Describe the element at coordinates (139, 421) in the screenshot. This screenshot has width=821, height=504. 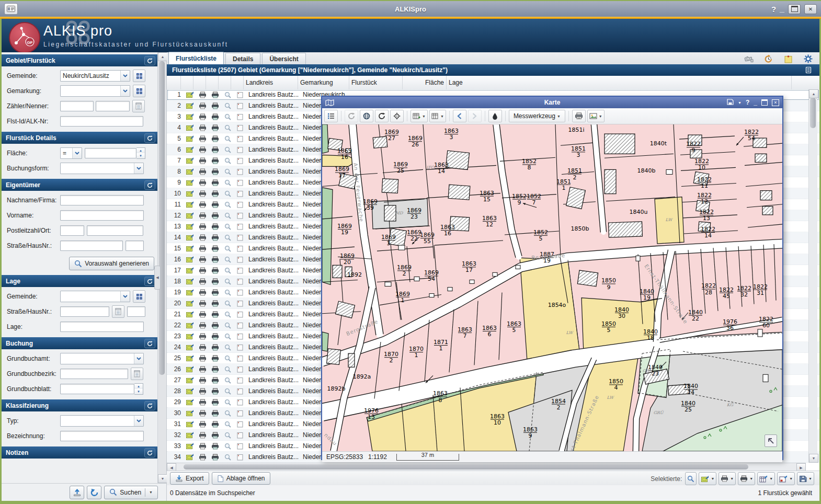
I see `chevron-down-icon` at that location.